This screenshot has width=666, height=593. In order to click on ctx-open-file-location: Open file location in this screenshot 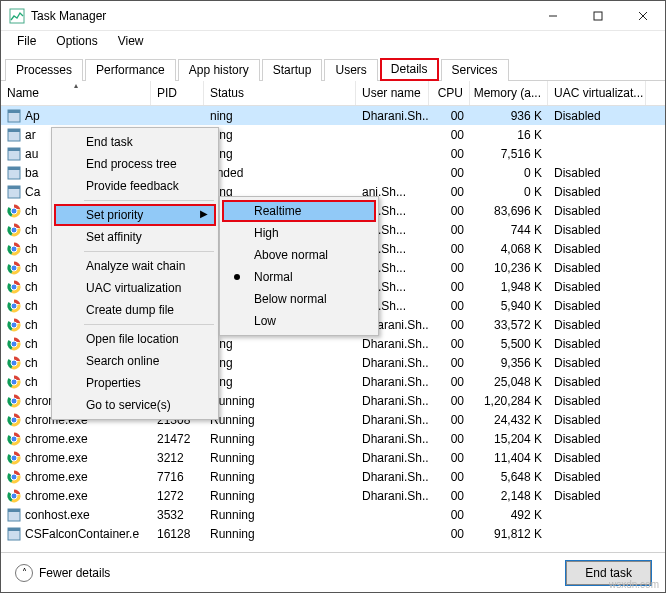, I will do `click(135, 339)`.